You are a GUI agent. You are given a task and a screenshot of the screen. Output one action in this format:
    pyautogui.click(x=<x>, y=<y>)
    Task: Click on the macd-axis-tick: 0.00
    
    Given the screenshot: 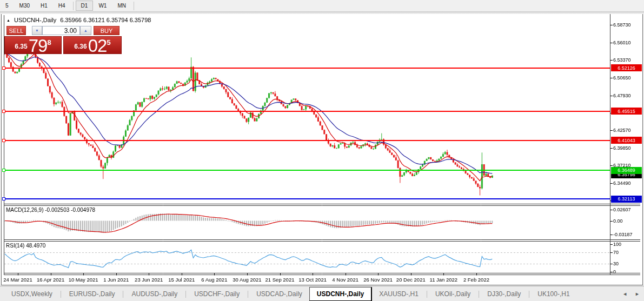 What is the action you would take?
    pyautogui.click(x=618, y=221)
    